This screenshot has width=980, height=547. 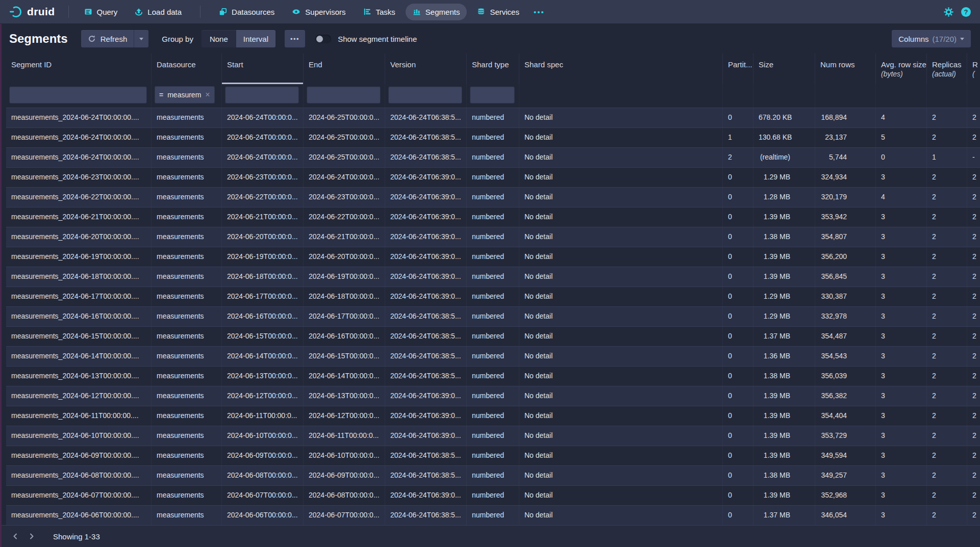 What do you see at coordinates (158, 12) in the screenshot?
I see `nav-item-load-data: Load data` at bounding box center [158, 12].